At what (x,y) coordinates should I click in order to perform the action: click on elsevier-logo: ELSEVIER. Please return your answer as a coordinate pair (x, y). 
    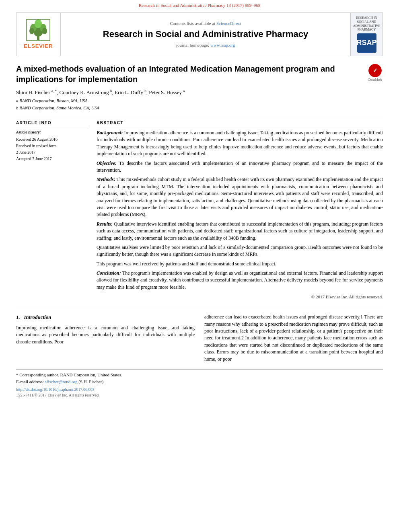
    Looking at the image, I should click on (38, 35).